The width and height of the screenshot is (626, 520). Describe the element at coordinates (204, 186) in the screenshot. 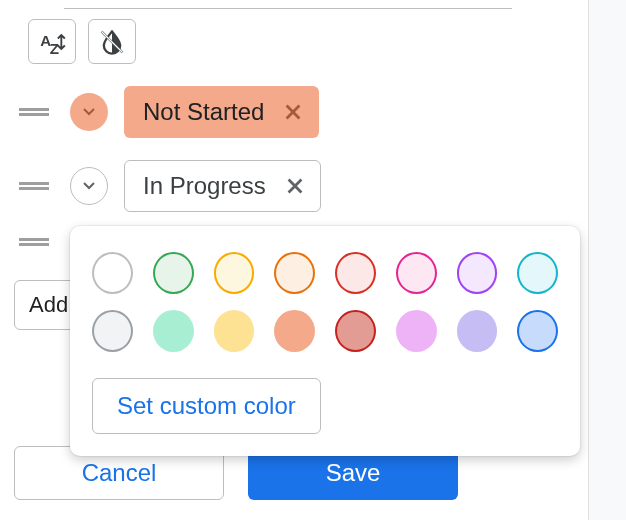

I see `option-label: In Progress` at that location.